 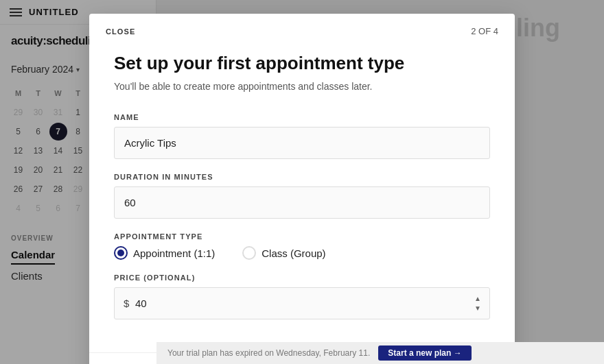 What do you see at coordinates (294, 254) in the screenshot?
I see `class-group-label: Class (Group)` at bounding box center [294, 254].